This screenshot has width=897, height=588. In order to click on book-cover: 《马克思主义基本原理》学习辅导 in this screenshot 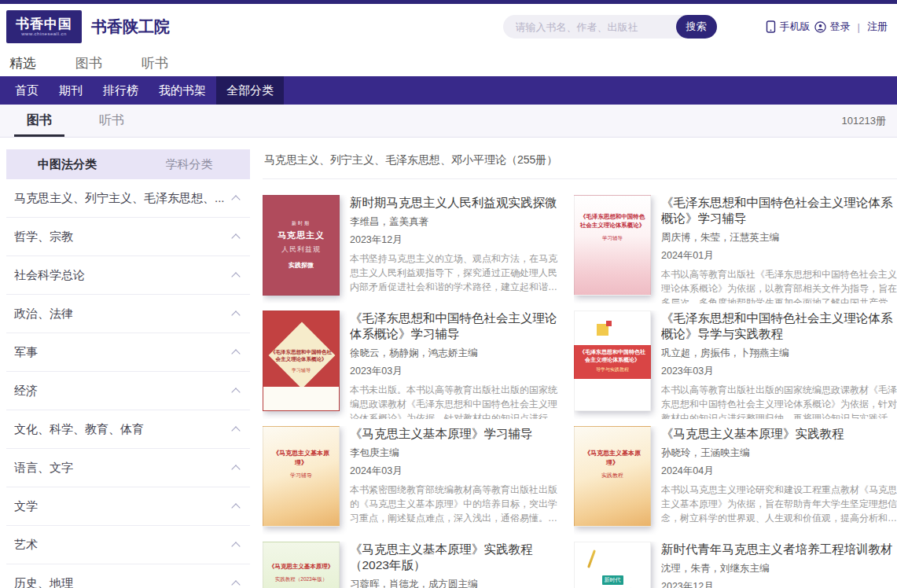, I will do `click(301, 476)`.